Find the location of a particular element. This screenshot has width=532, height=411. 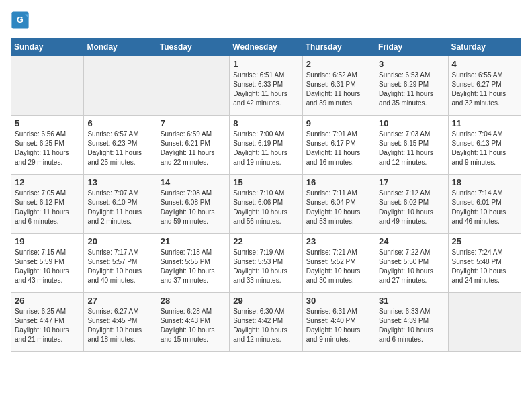

day-info: Sunrise: 6:33 AM Sunset: 4:39 PM Dayligh… is located at coordinates (411, 326).